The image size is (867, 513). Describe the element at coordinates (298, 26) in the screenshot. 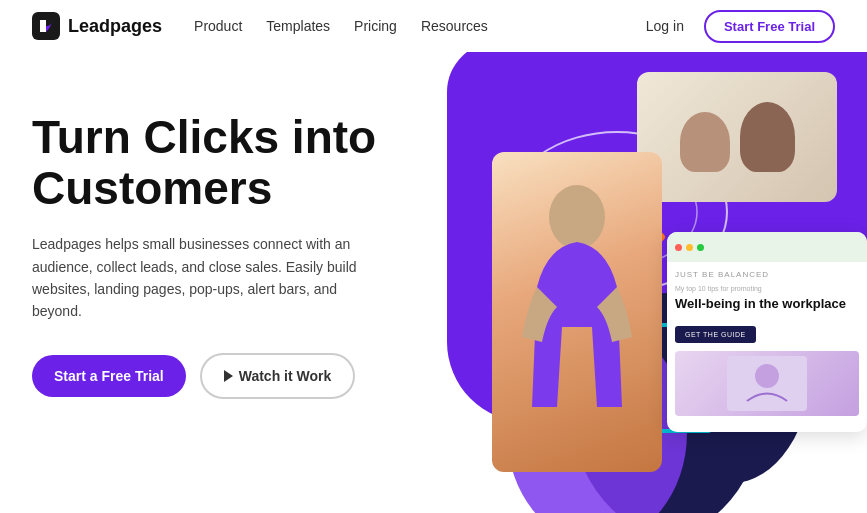

I see `nav-templates: Templates` at that location.